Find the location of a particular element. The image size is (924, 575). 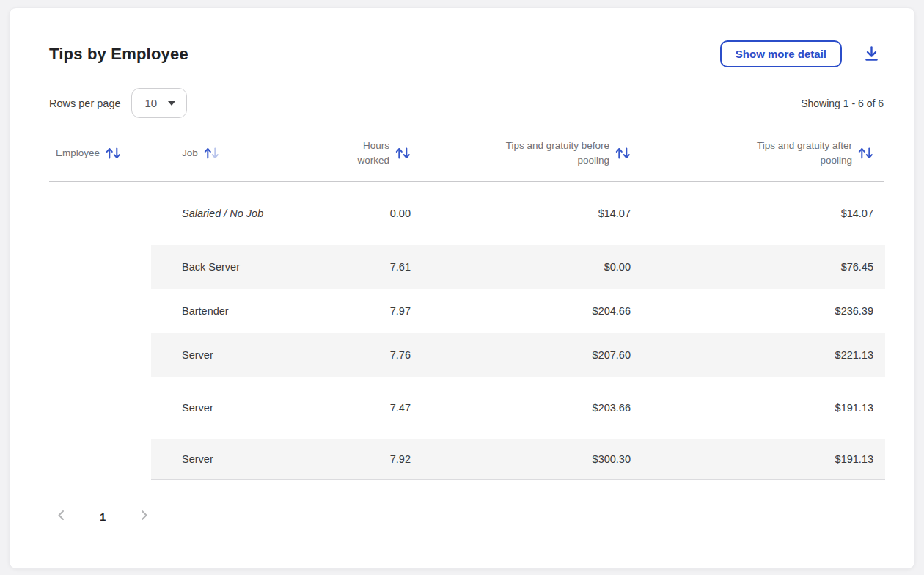

tips-before-pooling-cell: $14.07 is located at coordinates (532, 213).